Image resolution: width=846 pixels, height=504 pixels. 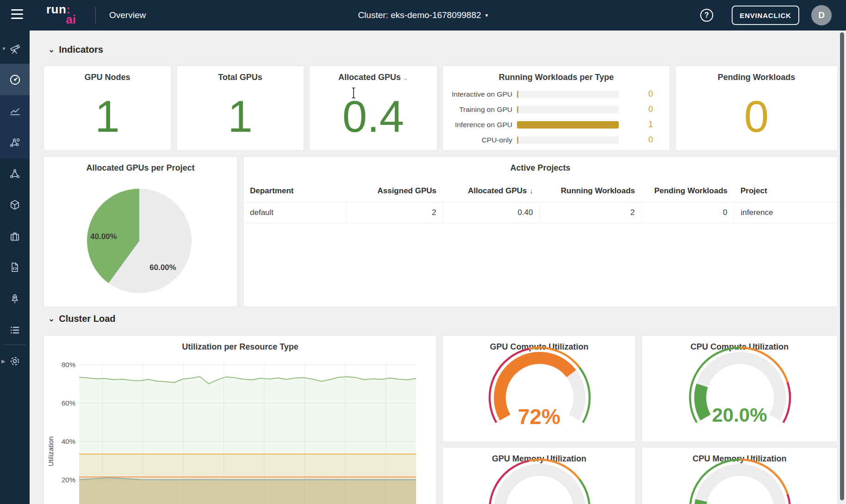 What do you see at coordinates (15, 111) in the screenshot?
I see `sidebar-item-analytics` at bounding box center [15, 111].